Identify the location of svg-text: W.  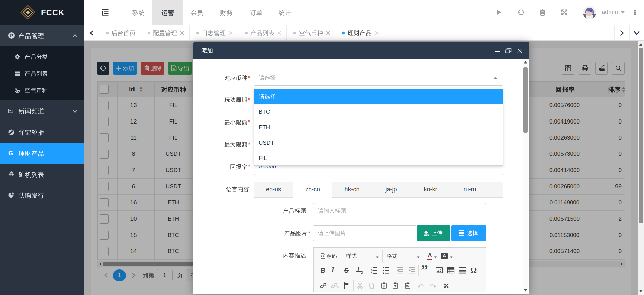
(408, 286).